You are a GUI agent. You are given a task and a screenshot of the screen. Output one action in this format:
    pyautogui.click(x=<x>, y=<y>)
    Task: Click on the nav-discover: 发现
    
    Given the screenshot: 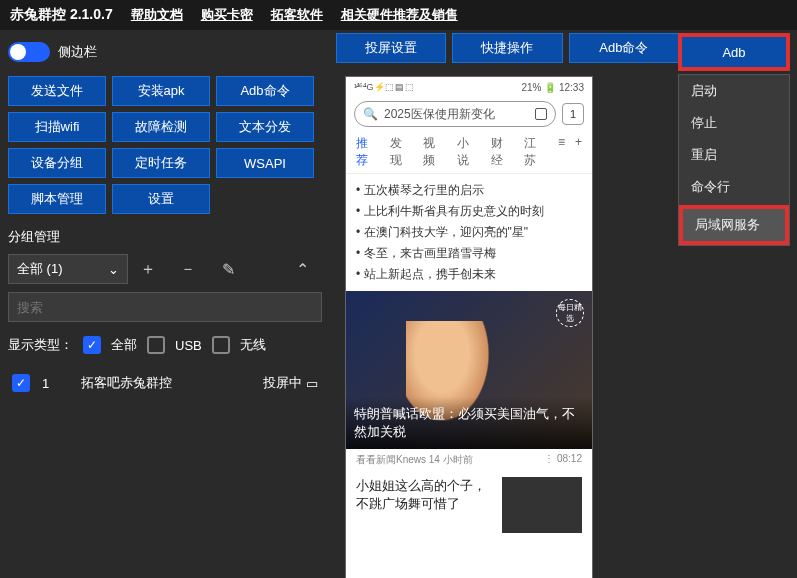 What is the action you would take?
    pyautogui.click(x=402, y=152)
    